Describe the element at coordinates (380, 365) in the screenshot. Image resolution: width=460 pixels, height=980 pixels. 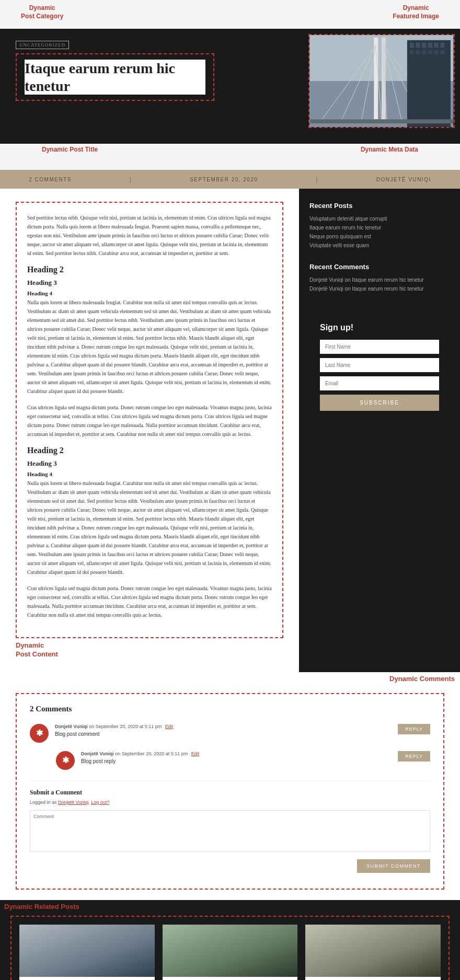
I see `last-name-input` at that location.